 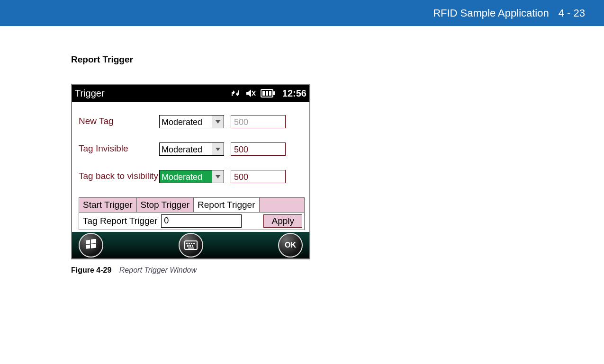 What do you see at coordinates (290, 245) in the screenshot?
I see `ok-button: OK` at bounding box center [290, 245].